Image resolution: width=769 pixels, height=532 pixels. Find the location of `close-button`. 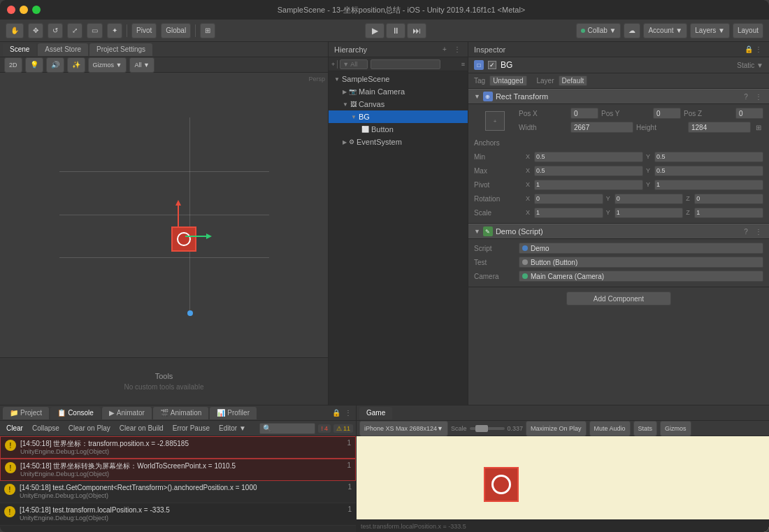

close-button is located at coordinates (11, 10).